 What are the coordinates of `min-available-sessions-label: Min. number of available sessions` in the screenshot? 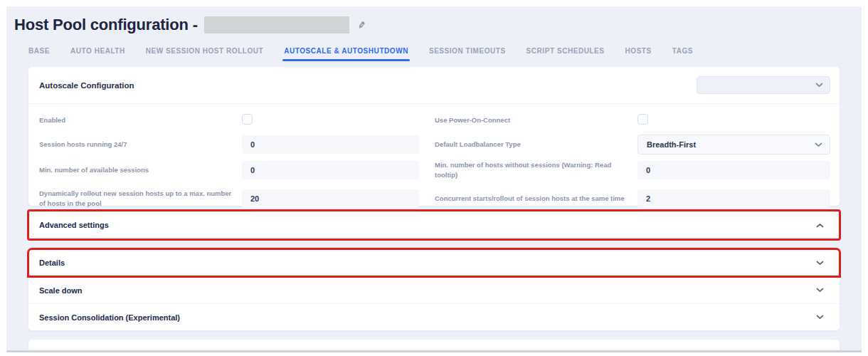 It's located at (141, 170).